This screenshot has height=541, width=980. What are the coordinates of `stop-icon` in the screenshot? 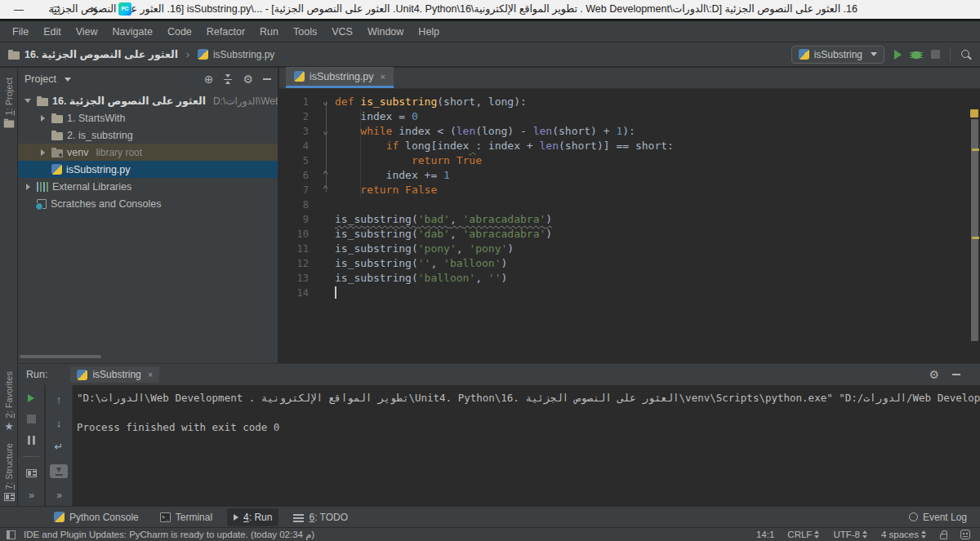 It's located at (31, 419).